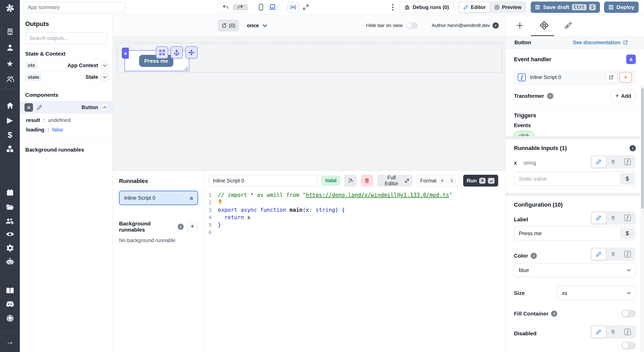 The width and height of the screenshot is (644, 352). Describe the element at coordinates (66, 38) in the screenshot. I see `search-outputs-input` at that location.